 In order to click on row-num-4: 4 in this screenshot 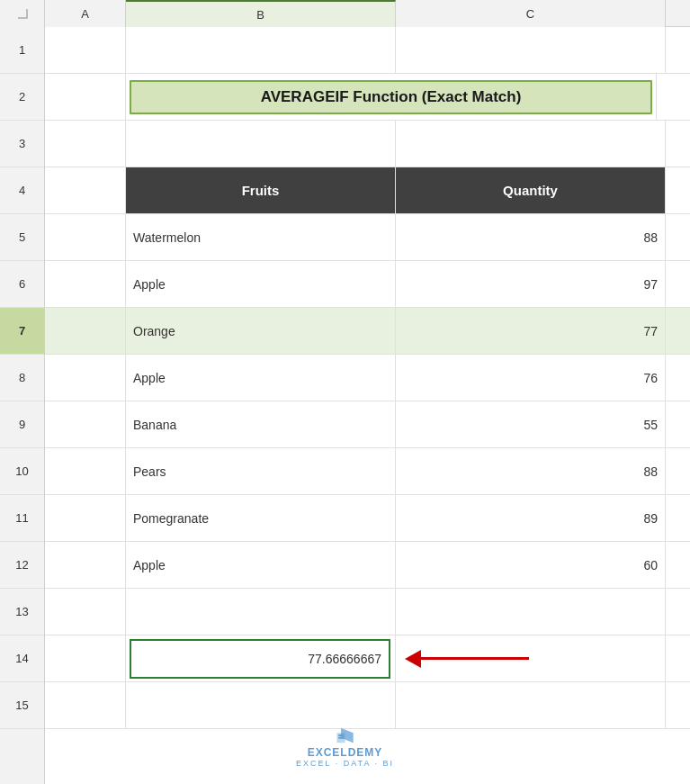, I will do `click(22, 191)`.